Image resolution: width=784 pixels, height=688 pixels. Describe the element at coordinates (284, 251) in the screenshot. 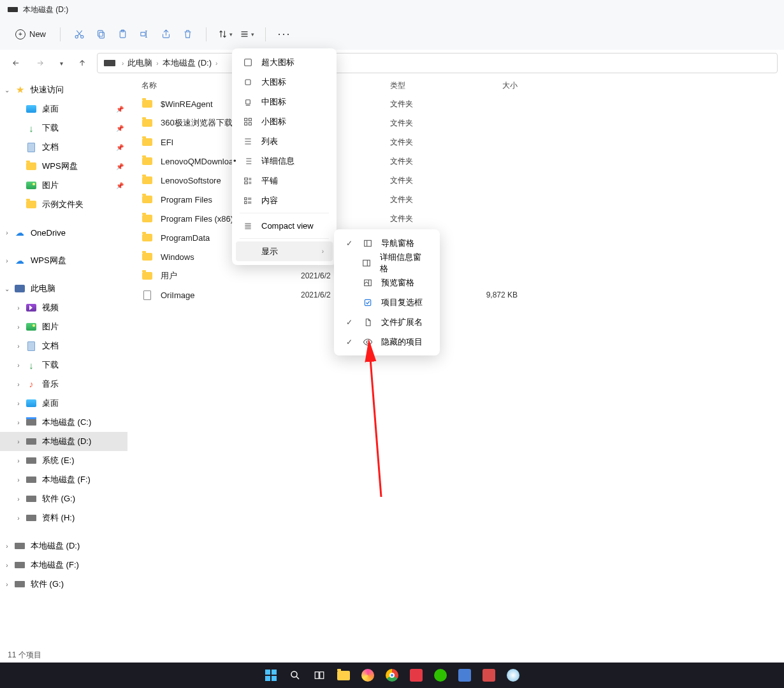

I see `menu-show: 显示 ›` at that location.